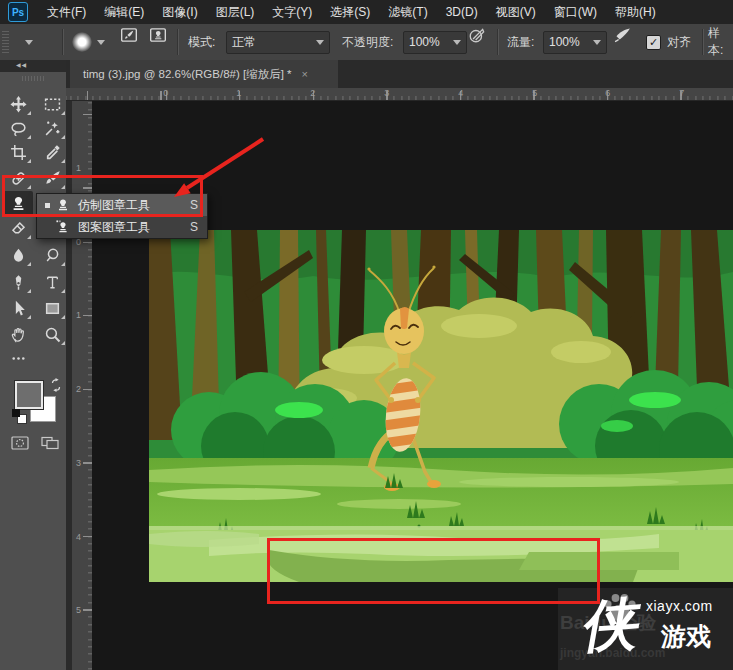  What do you see at coordinates (18, 178) in the screenshot?
I see `tool-spot-healing` at bounding box center [18, 178].